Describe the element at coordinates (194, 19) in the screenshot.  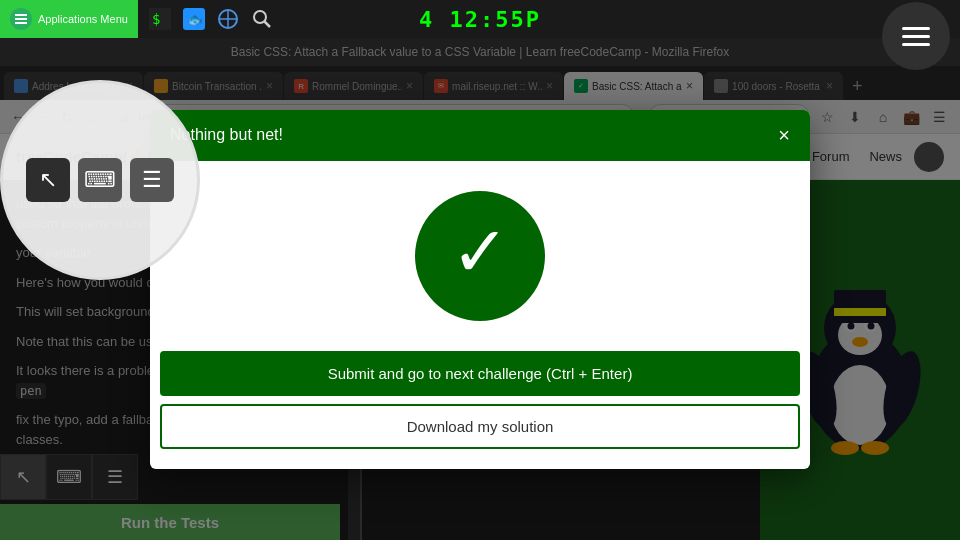
I see `finder-icon: 🐟` at that location.